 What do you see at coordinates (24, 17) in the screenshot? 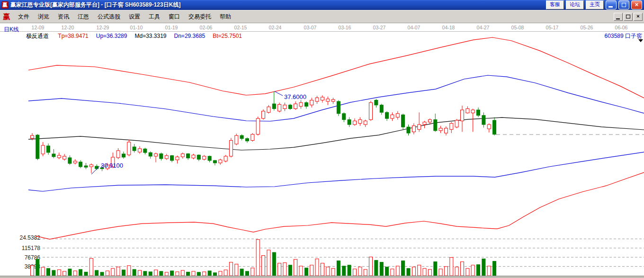
I see `menu-item-文件: 文件` at bounding box center [24, 17].